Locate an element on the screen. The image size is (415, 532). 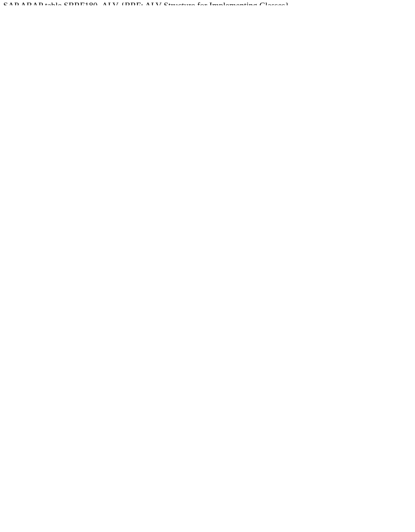
page-title: SAP ABAP table SBRF180_ALV {BRF: ALV Str… is located at coordinates (146, 3).